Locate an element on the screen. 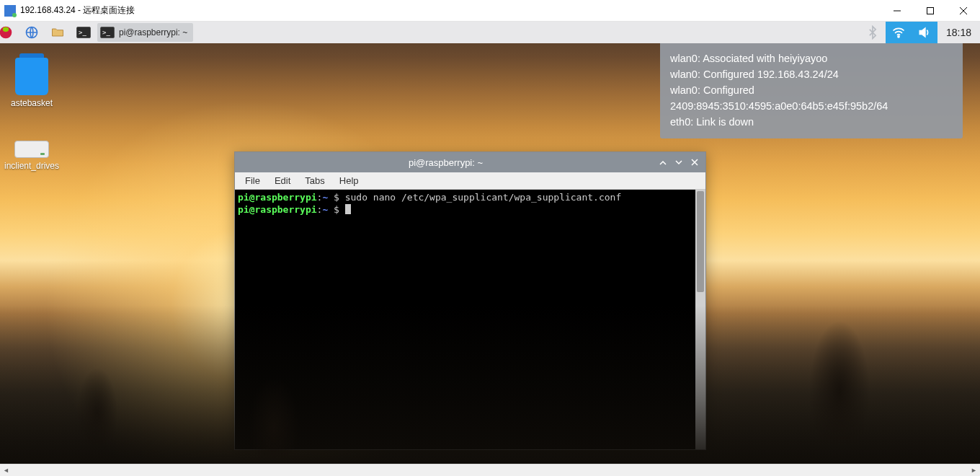 This screenshot has width=980, height=476. terminal-minimize-button is located at coordinates (663, 162).